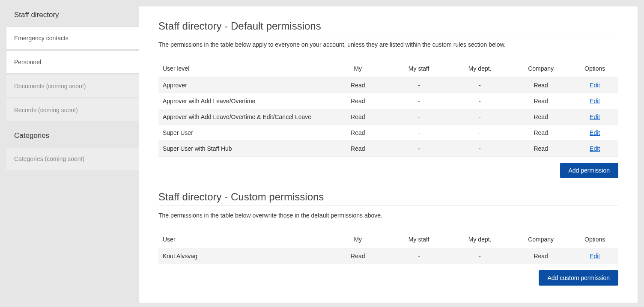 Image resolution: width=644 pixels, height=307 pixels. What do you see at coordinates (589, 170) in the screenshot?
I see `add-permission-button: Add permission` at bounding box center [589, 170].